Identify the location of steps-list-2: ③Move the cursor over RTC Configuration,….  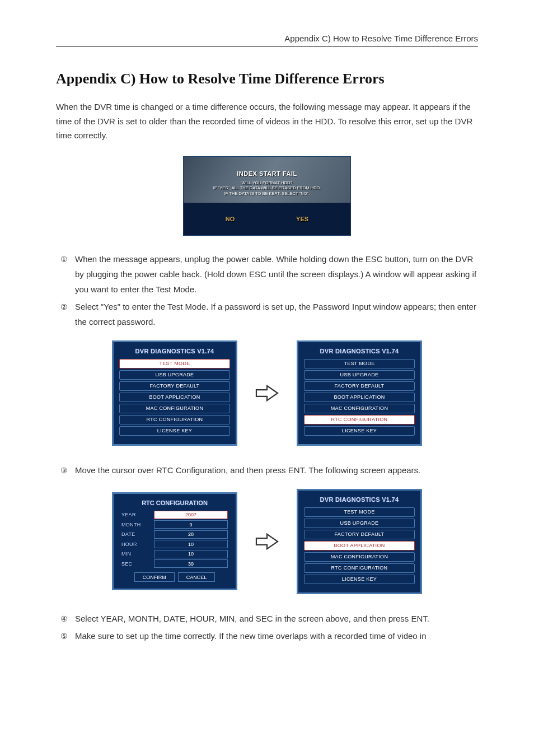
(267, 470).